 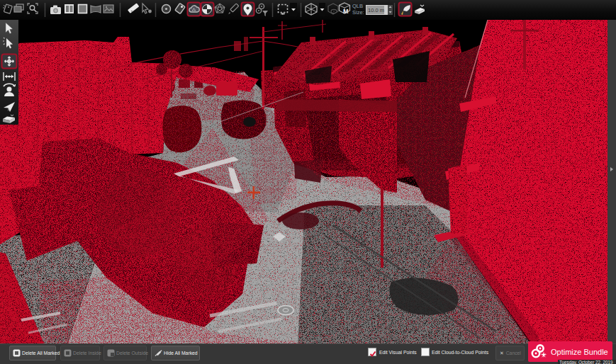 I want to click on svg-text: M, so click(x=346, y=11).